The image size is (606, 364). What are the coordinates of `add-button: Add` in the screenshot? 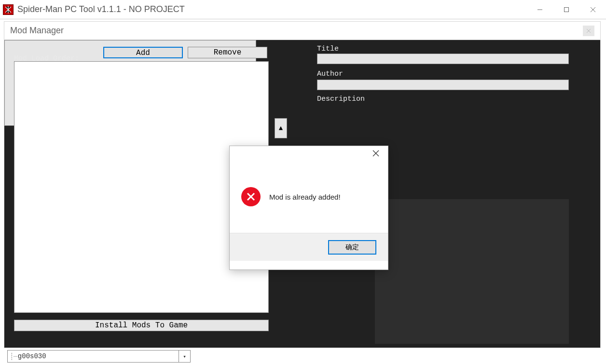 It's located at (143, 53).